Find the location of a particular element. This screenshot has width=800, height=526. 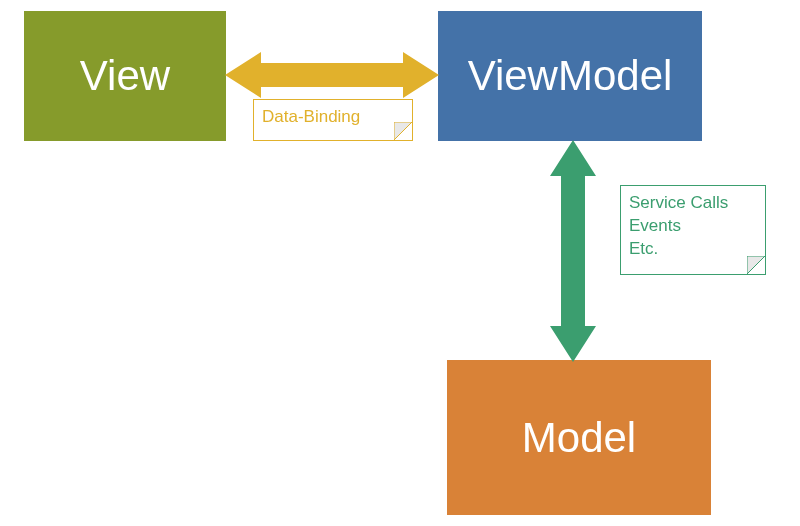

box-view: View is located at coordinates (125, 76).